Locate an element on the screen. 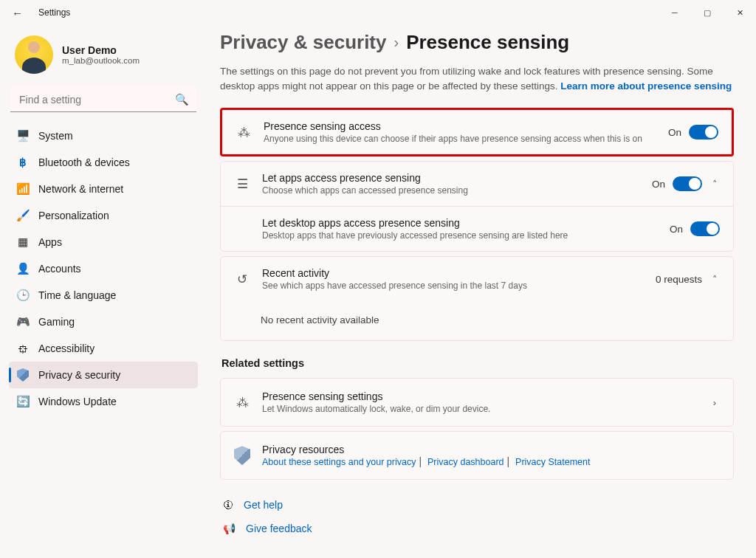 This screenshot has height=558, width=756. recent-activity-row: ↺ Recent activity See which apps have ac… is located at coordinates (477, 279).